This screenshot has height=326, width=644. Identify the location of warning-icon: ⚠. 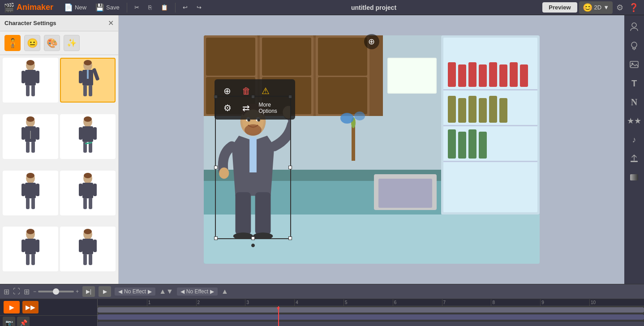
(266, 91).